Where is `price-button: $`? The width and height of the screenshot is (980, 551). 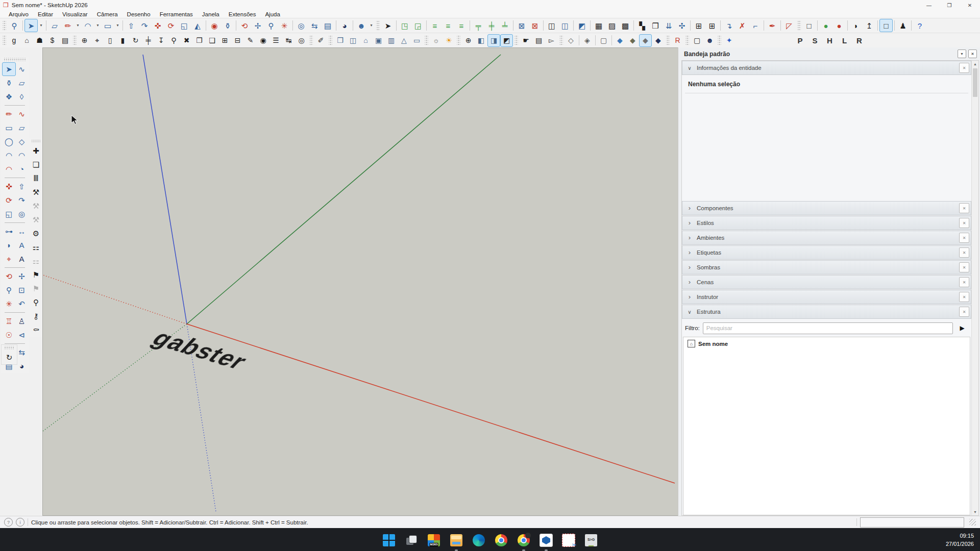 price-button: $ is located at coordinates (52, 41).